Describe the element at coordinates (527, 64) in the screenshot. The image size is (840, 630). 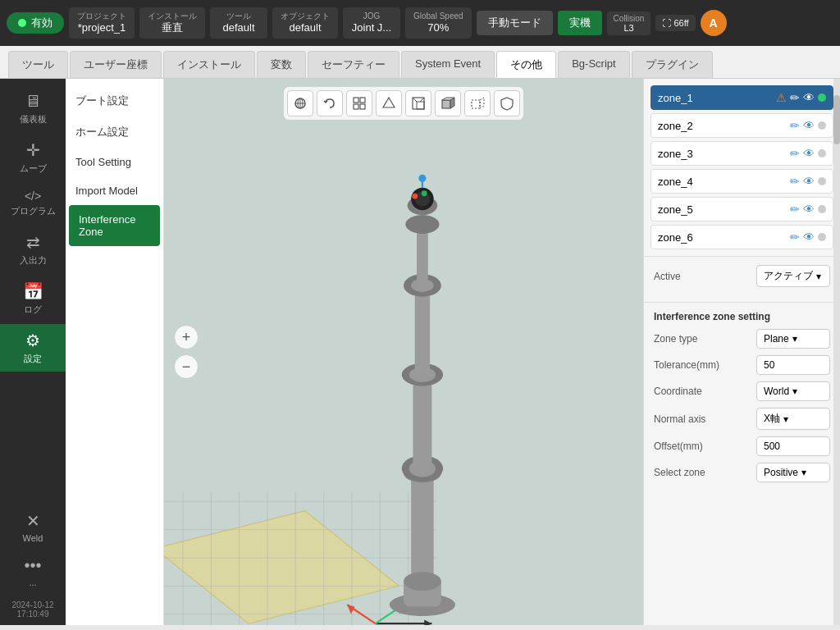
I see `tab-other: その他` at that location.